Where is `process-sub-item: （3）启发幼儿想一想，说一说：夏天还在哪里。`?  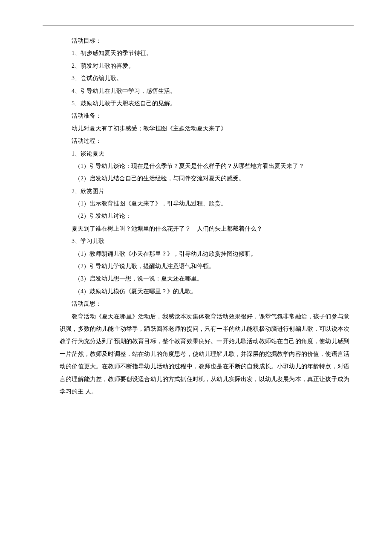
process-sub-item: （3）启发幼儿想一想，说一说：夏天还在哪里。 is located at coordinates (205, 279).